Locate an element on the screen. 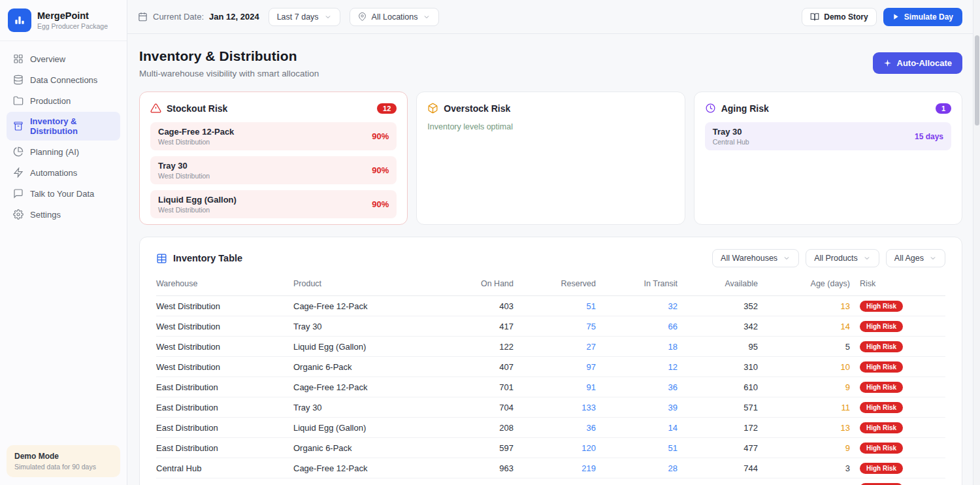  table-row: East Distribution Tray 30 704 133 39 571… is located at coordinates (551, 408).